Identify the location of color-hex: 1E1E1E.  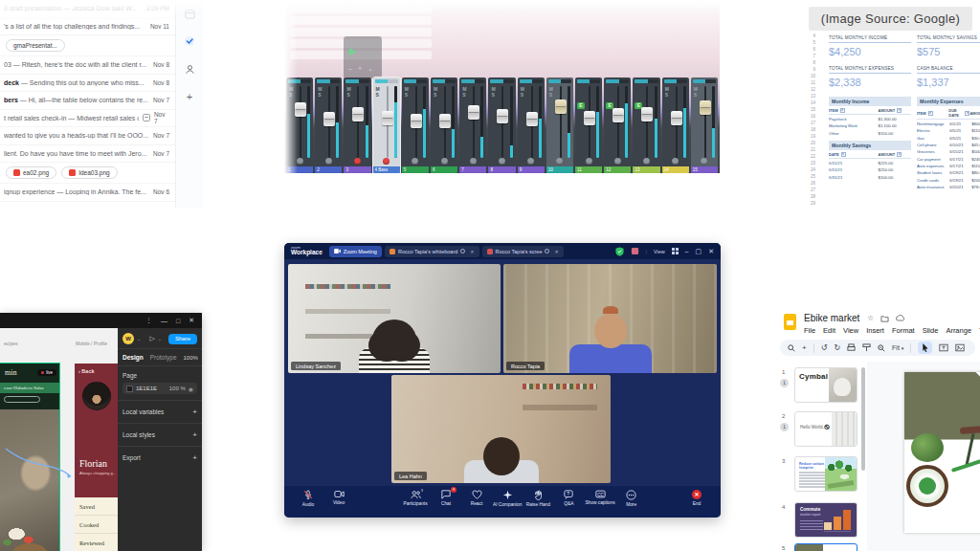
(146, 388).